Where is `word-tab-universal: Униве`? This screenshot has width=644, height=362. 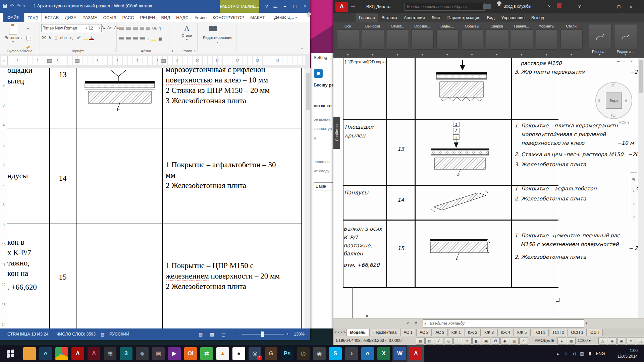 word-tab-universal: Униве is located at coordinates (201, 17).